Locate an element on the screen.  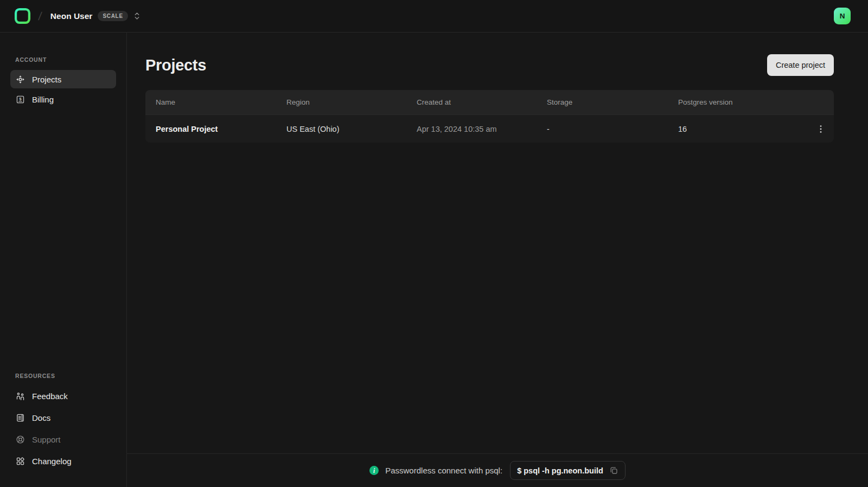
account-section-label: ACCOUNT is located at coordinates (63, 60).